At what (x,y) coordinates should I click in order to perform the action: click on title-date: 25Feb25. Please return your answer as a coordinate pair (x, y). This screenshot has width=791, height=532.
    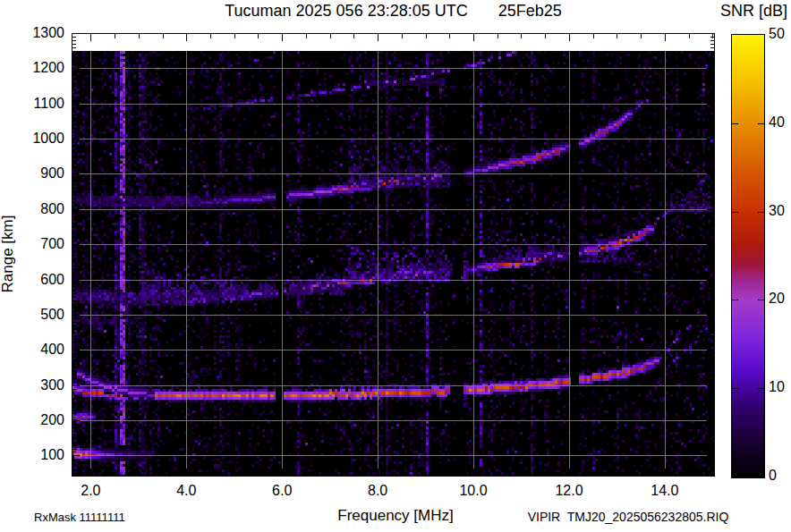
    Looking at the image, I should click on (530, 11).